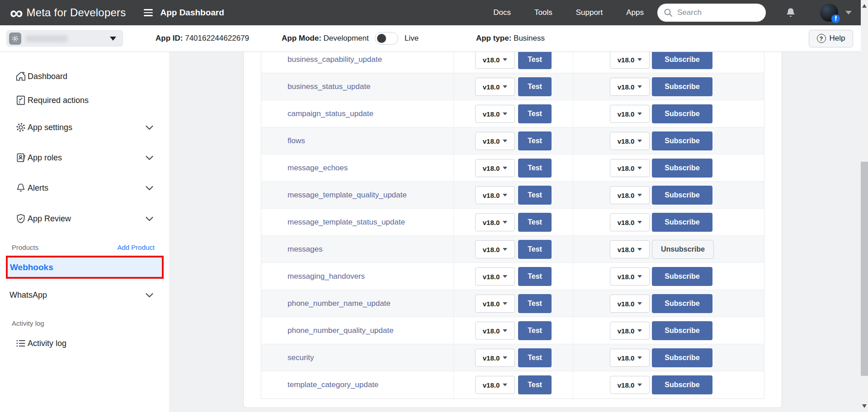  Describe the element at coordinates (85, 158) in the screenshot. I see `sidebar-item-app-roles: App roles` at that location.